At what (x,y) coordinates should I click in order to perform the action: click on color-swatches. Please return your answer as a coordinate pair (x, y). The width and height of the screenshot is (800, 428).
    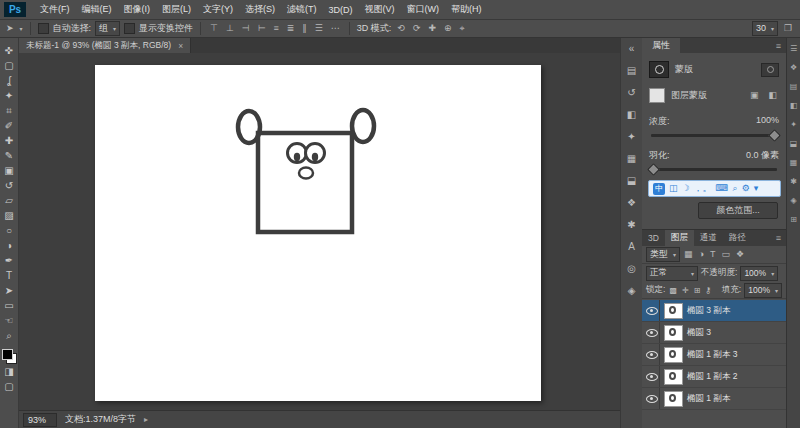
    Looking at the image, I should click on (10, 356).